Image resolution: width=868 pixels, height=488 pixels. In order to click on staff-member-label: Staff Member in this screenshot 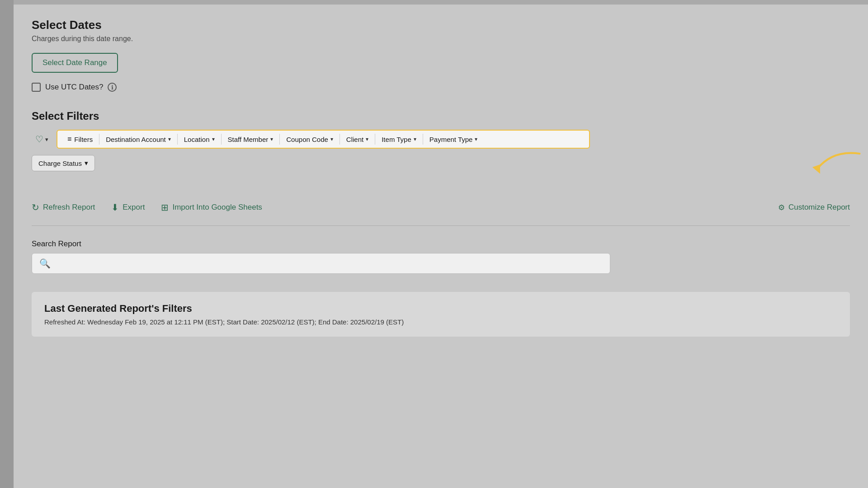, I will do `click(248, 139)`.